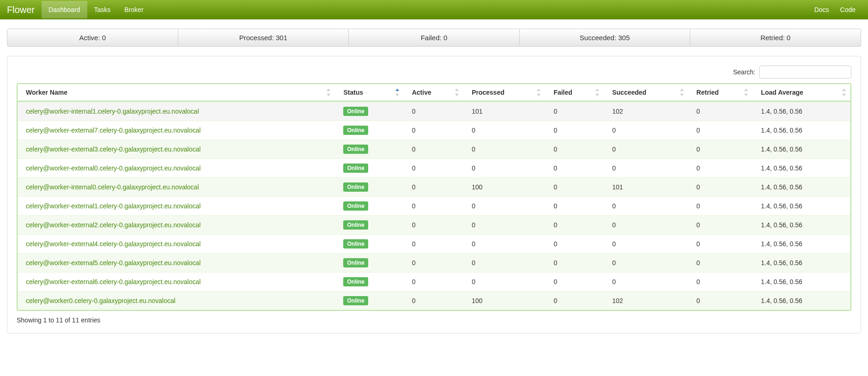  Describe the element at coordinates (434, 244) in the screenshot. I see `table-row: celery@worker-external4.celery-0.galaxyp…` at that location.